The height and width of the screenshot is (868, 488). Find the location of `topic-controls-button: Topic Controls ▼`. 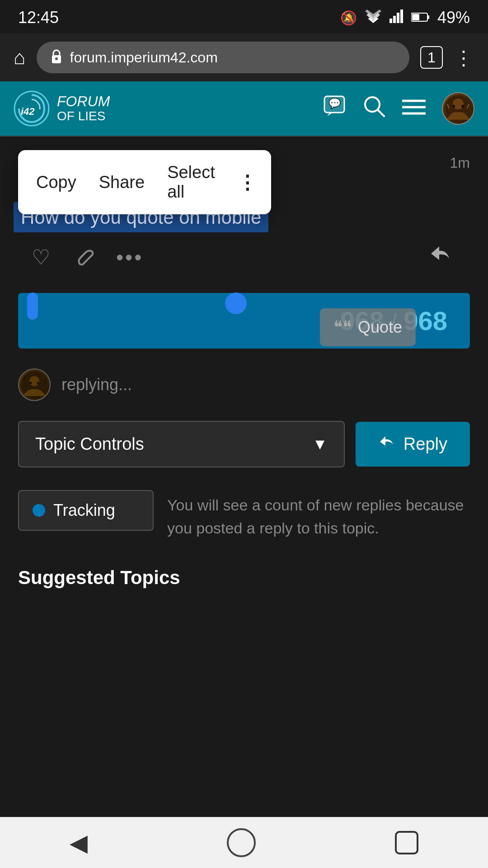

topic-controls-button: Topic Controls ▼ is located at coordinates (182, 444).